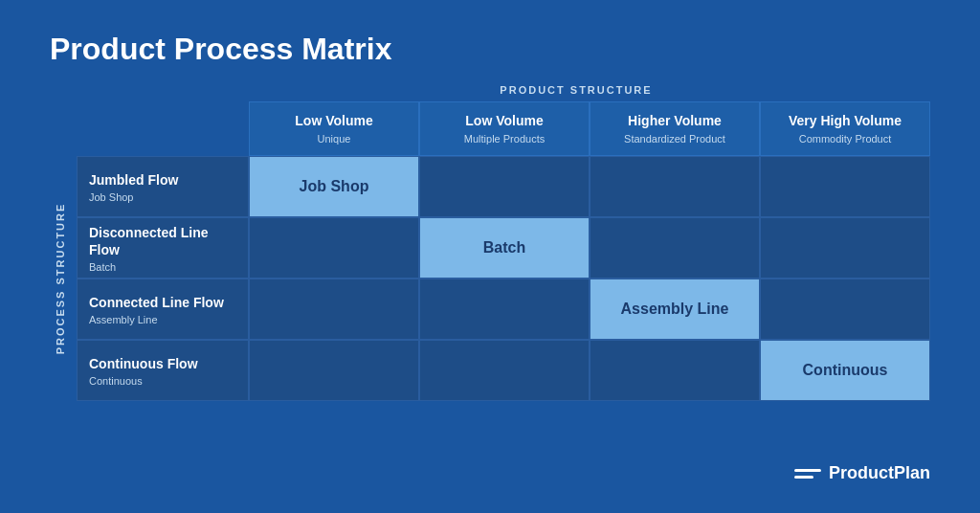 The height and width of the screenshot is (513, 980). I want to click on header-cell-2: Higher VolumeStandardized Product, so click(675, 128).